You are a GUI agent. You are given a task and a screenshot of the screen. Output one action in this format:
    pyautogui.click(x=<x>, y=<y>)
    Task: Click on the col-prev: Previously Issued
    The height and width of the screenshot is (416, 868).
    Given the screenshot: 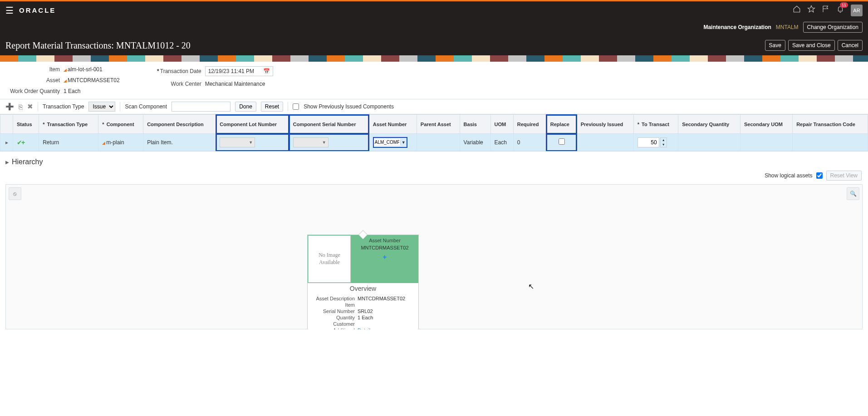 What is the action you would take?
    pyautogui.click(x=605, y=124)
    